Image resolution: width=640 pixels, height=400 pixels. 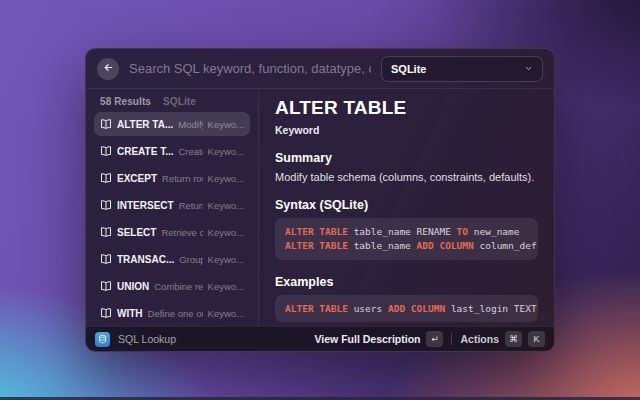 What do you see at coordinates (320, 69) in the screenshot?
I see `search-bar: SQLite` at bounding box center [320, 69].